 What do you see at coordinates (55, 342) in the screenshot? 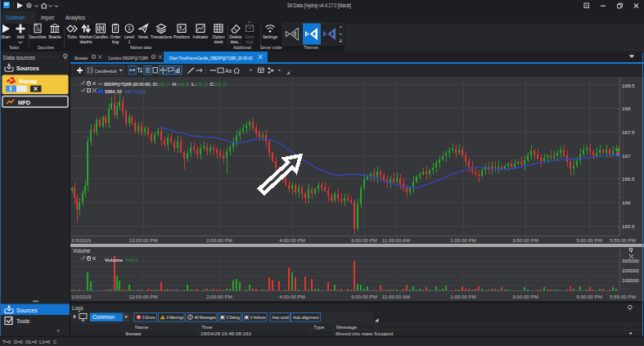
I see `svg-text: C` at bounding box center [55, 342].